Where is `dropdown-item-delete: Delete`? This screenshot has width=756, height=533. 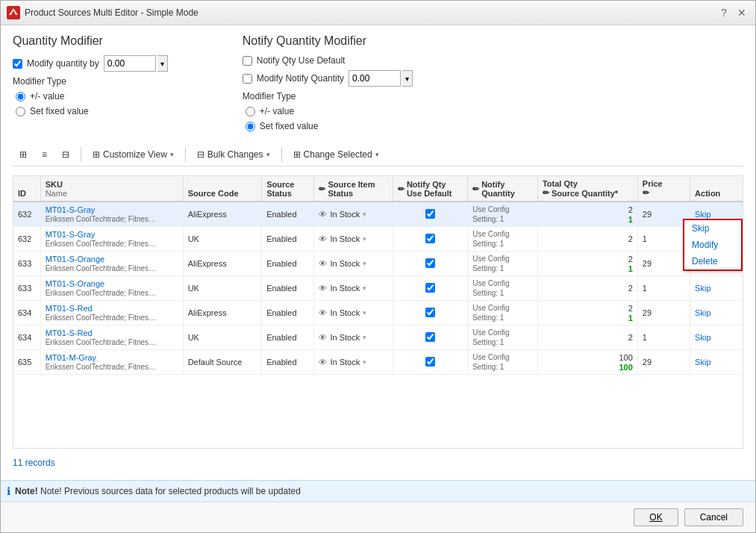 dropdown-item-delete: Delete is located at coordinates (713, 261).